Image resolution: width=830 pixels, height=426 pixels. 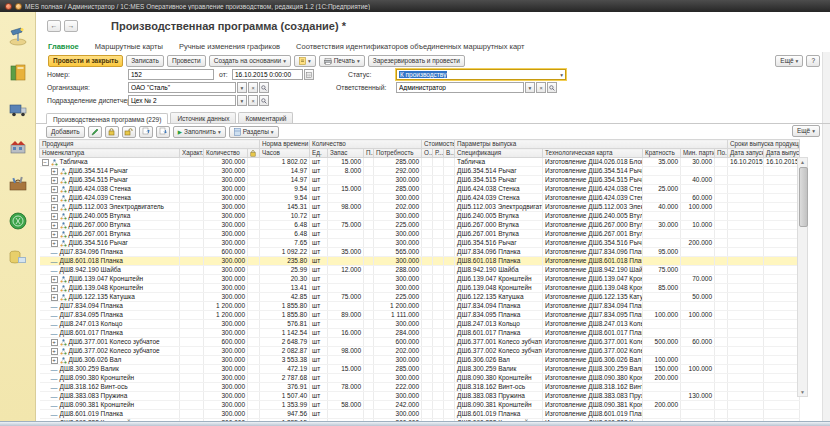 I want to click on cell-tech: Изготовление ДШ6.139.047 Кронштейн, so click(x=593, y=280).